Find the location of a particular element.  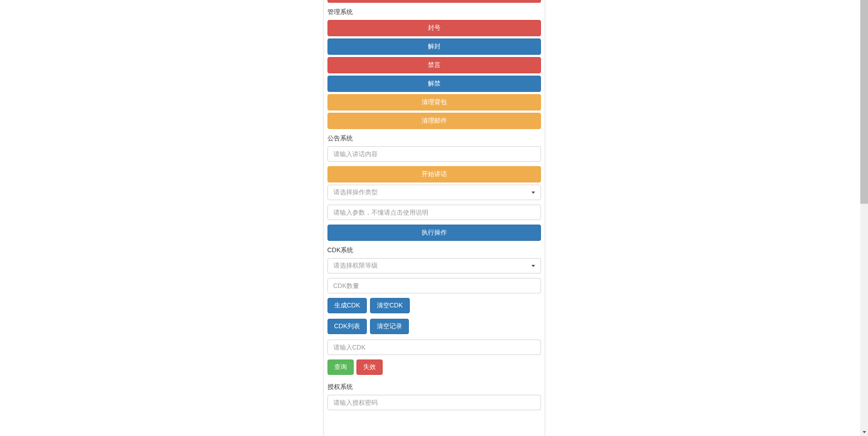

generate-cdk-button: 生成CDK is located at coordinates (347, 306).